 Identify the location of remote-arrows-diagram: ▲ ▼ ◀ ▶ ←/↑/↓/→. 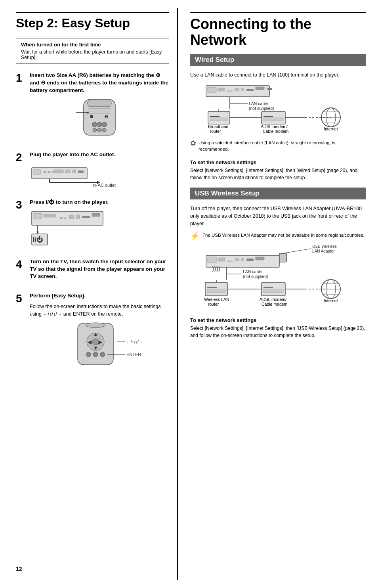
(99, 347).